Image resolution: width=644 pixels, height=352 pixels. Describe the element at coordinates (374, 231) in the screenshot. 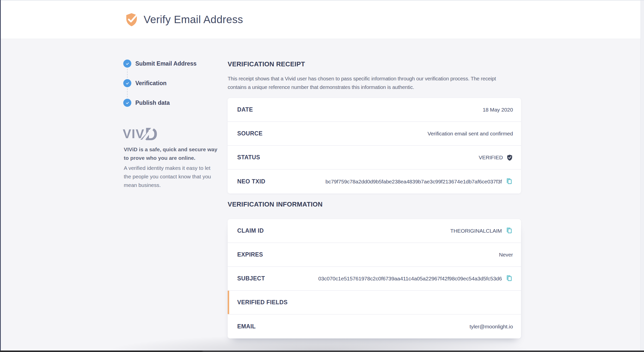

I see `table-row-claim-id: CLAIM ID THEORIGINALCLAIM` at that location.